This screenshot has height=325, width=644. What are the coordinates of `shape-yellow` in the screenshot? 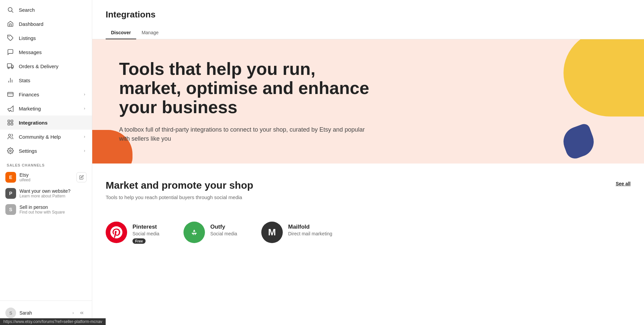 It's located at (604, 78).